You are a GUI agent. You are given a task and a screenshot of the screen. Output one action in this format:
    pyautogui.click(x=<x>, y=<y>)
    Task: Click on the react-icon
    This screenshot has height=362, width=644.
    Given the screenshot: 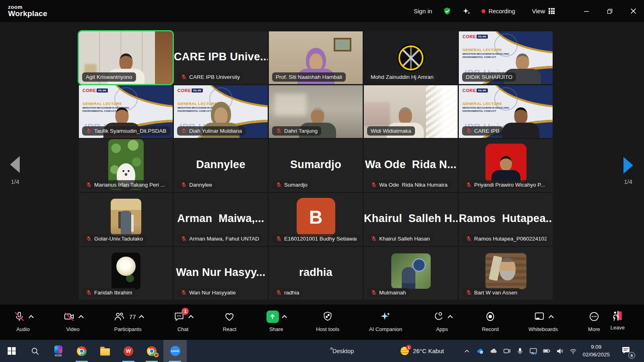 What is the action you would take?
    pyautogui.click(x=229, y=317)
    